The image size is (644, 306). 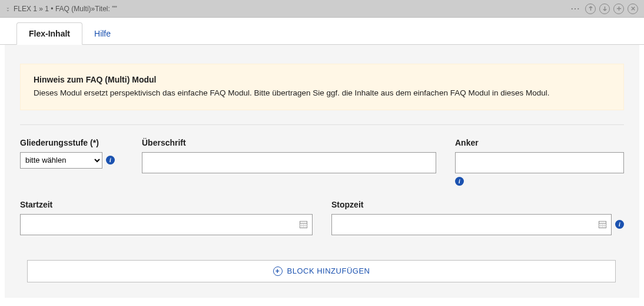 I want to click on panel-actions: ⋯, so click(x=604, y=8).